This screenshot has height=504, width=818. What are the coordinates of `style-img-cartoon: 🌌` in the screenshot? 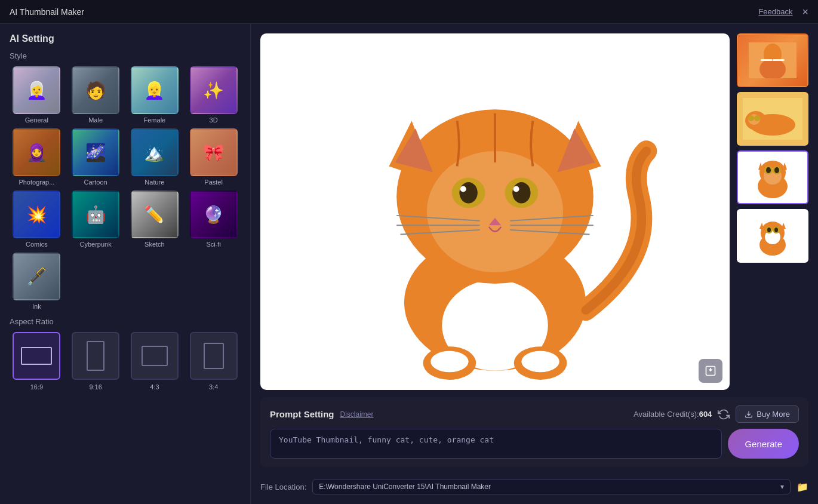 It's located at (96, 152).